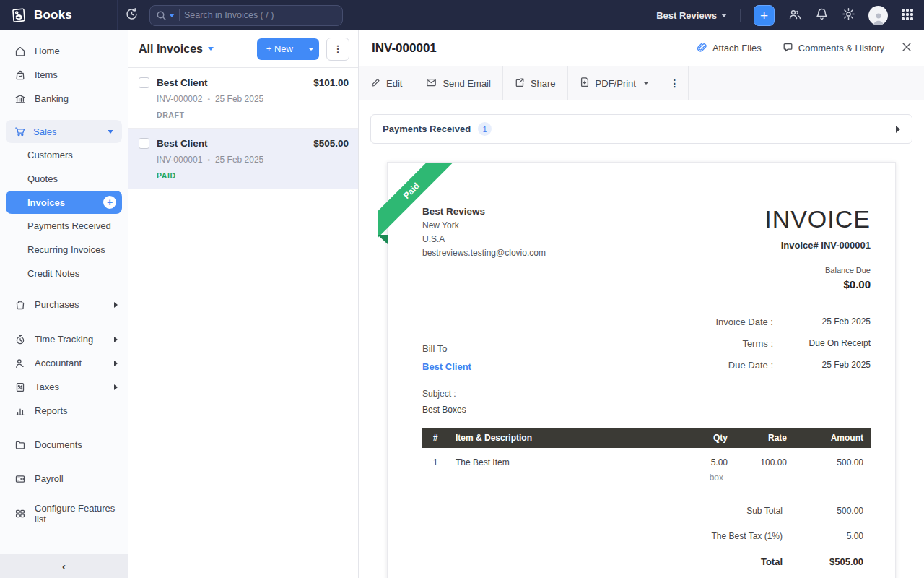  Describe the element at coordinates (675, 83) in the screenshot. I see `more-actions-button: ⋮` at that location.